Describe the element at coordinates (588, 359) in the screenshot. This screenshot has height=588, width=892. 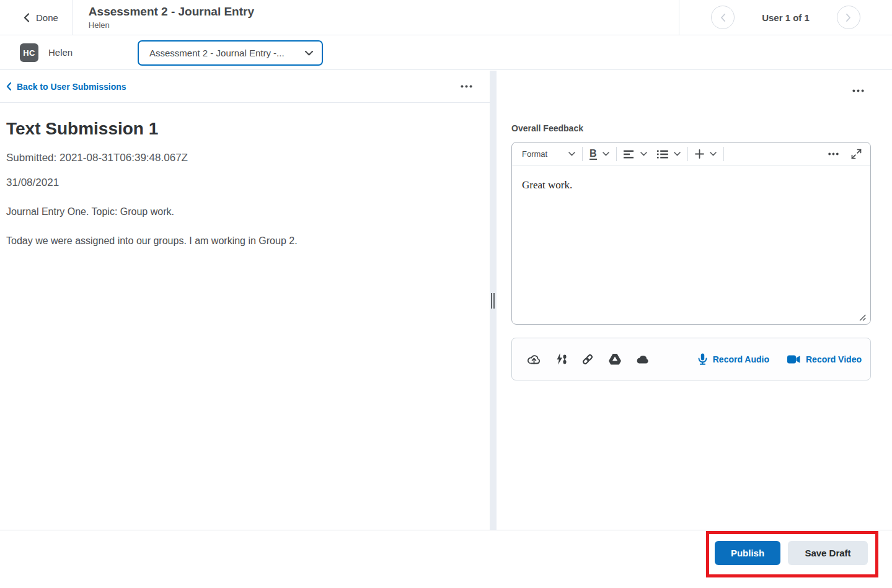
I see `insert-link-button` at that location.